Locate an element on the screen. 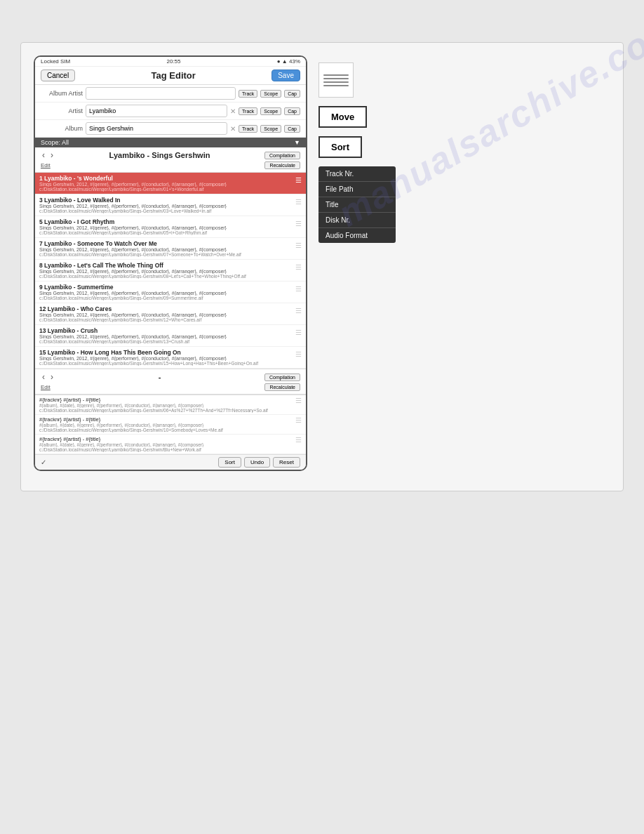 The width and height of the screenshot is (644, 834). track-item: 3 Lyambiko - Love Walked In Sings Gershw… is located at coordinates (170, 205).